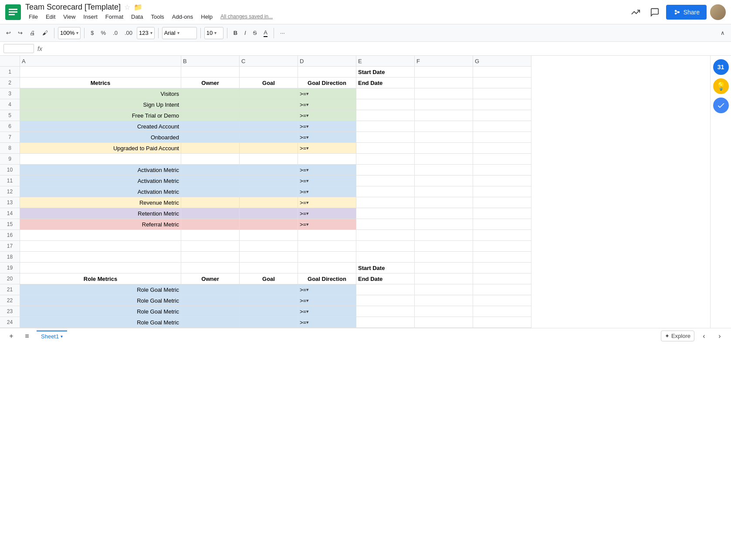 This screenshot has height=560, width=731. I want to click on cell-1-D, so click(327, 72).